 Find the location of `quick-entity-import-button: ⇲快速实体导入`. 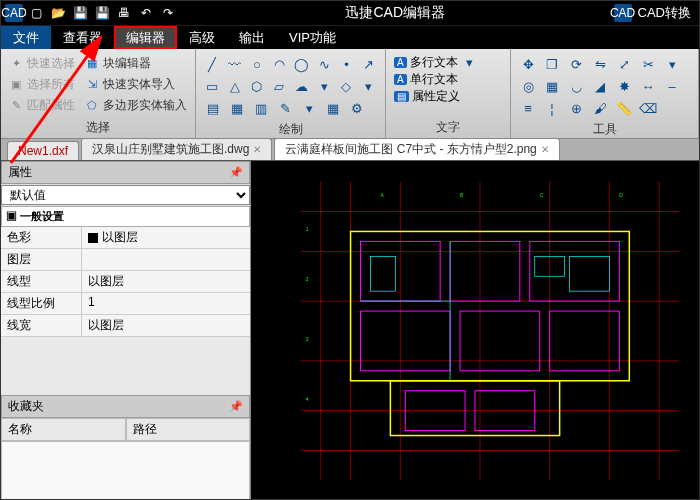

quick-entity-import-button: ⇲快速实体导入 is located at coordinates (136, 84).